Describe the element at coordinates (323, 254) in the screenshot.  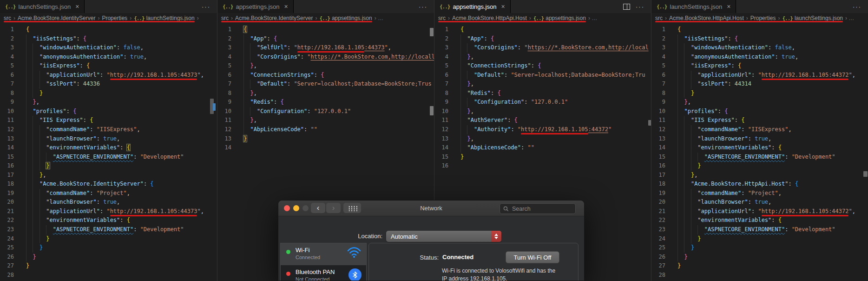
I see `service-row-wifi: Wi-Fi Connected` at that location.